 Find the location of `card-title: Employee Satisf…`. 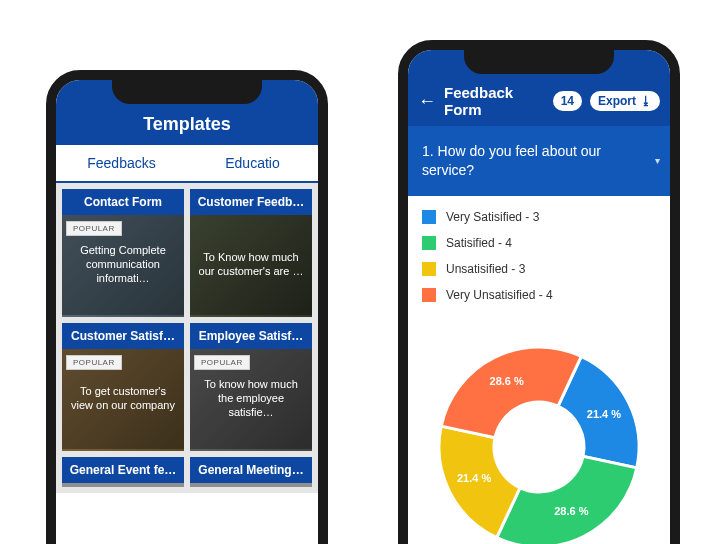

card-title: Employee Satisf… is located at coordinates (251, 336).